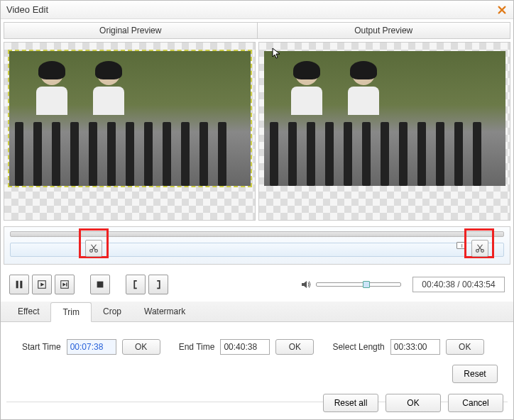 Image resolution: width=514 pixels, height=420 pixels. What do you see at coordinates (257, 31) in the screenshot?
I see `preview-headers: Original Preview Output Preview` at bounding box center [257, 31].